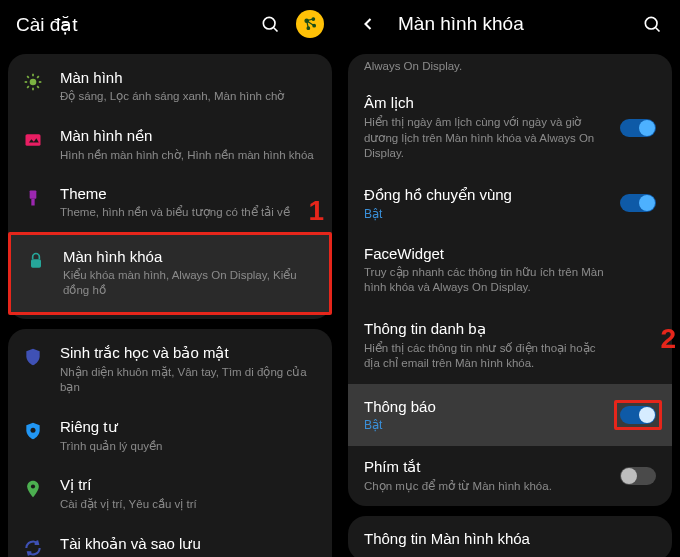 The image size is (680, 557). I want to click on profile-avatar, so click(310, 24).